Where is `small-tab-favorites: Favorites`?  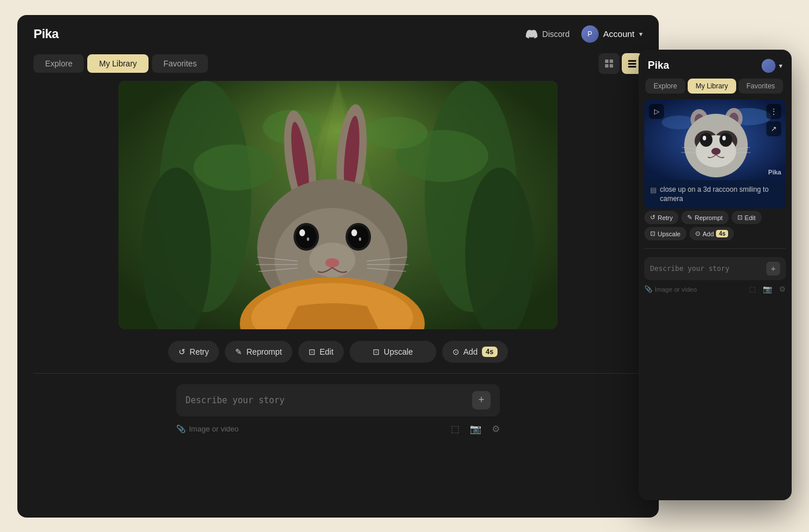
small-tab-favorites: Favorites is located at coordinates (760, 86).